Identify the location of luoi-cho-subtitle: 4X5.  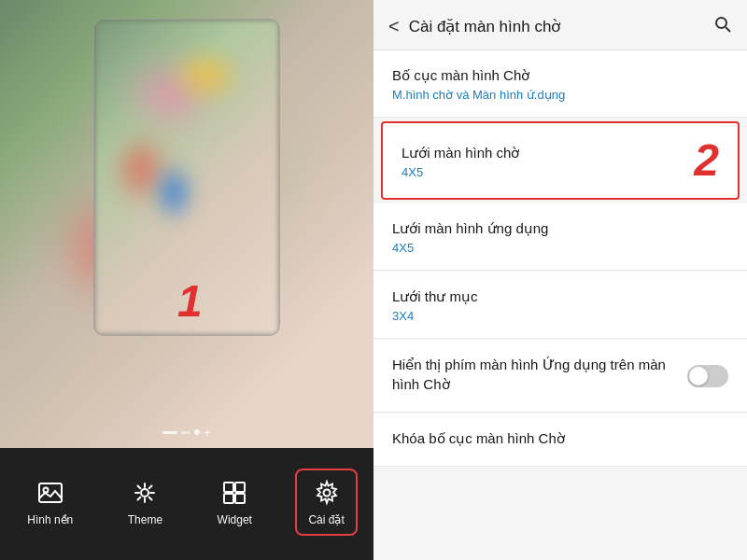
(460, 172).